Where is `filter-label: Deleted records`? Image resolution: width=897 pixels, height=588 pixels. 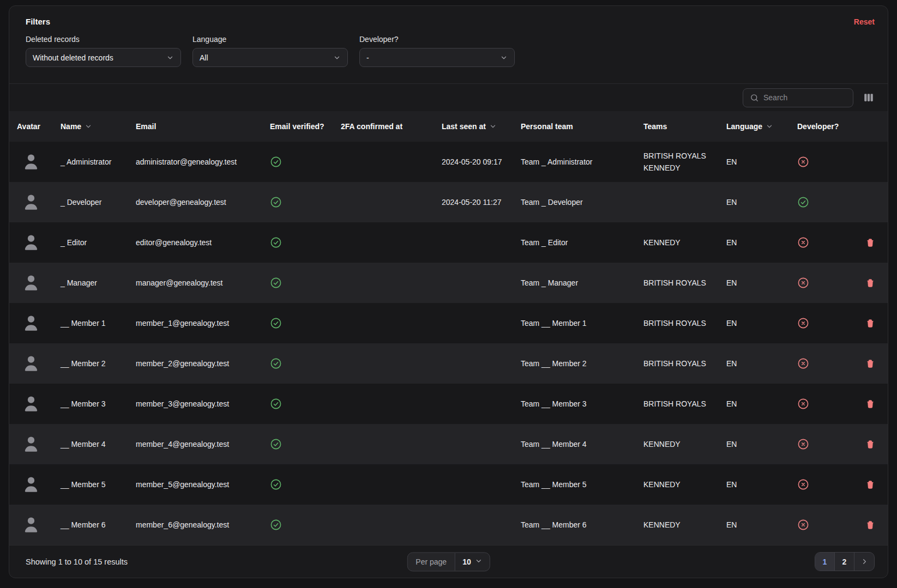 filter-label: Deleted records is located at coordinates (104, 39).